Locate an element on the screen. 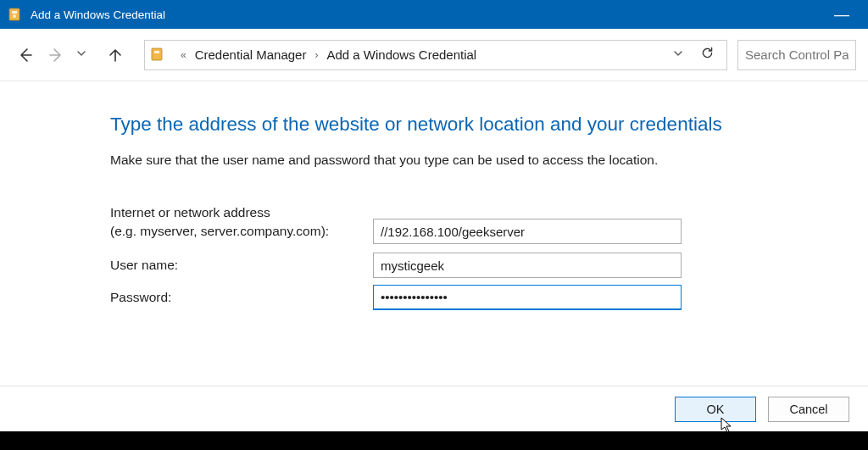 The image size is (868, 450). minimize-button: — is located at coordinates (842, 15).